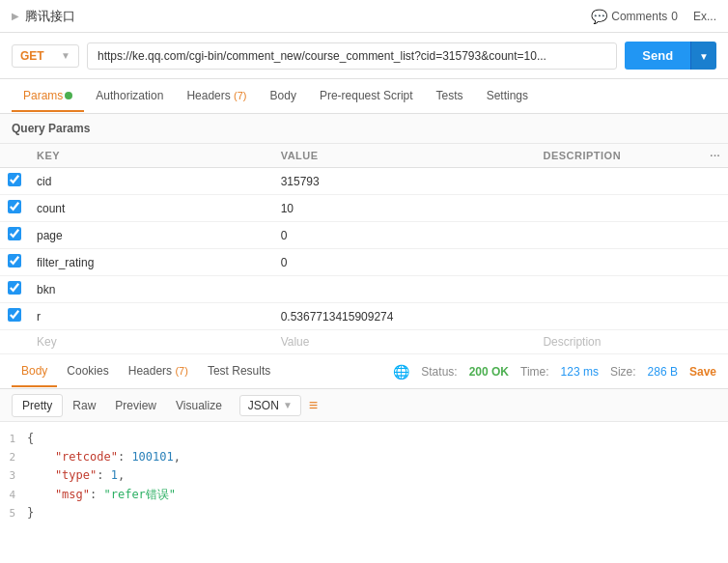  What do you see at coordinates (364, 97) in the screenshot?
I see `request-tab-bar: Params Authorization Headers (7) Body Pr…` at bounding box center [364, 97].